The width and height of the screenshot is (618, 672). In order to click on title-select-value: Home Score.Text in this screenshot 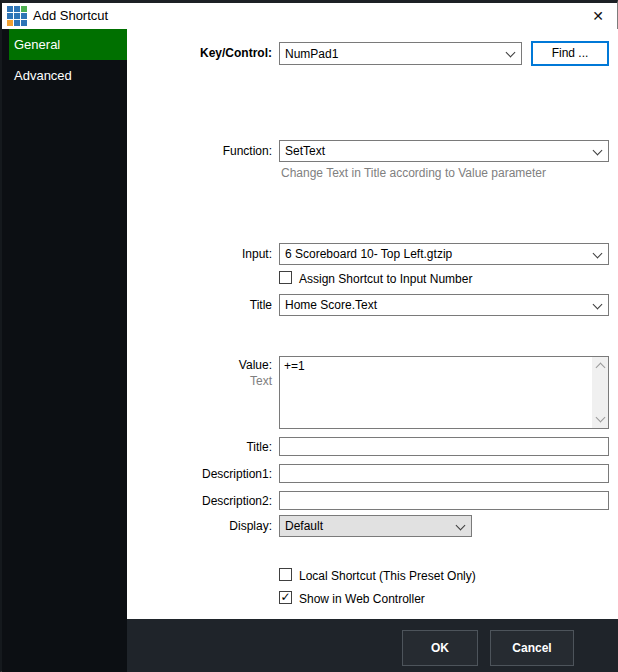, I will do `click(439, 305)`.